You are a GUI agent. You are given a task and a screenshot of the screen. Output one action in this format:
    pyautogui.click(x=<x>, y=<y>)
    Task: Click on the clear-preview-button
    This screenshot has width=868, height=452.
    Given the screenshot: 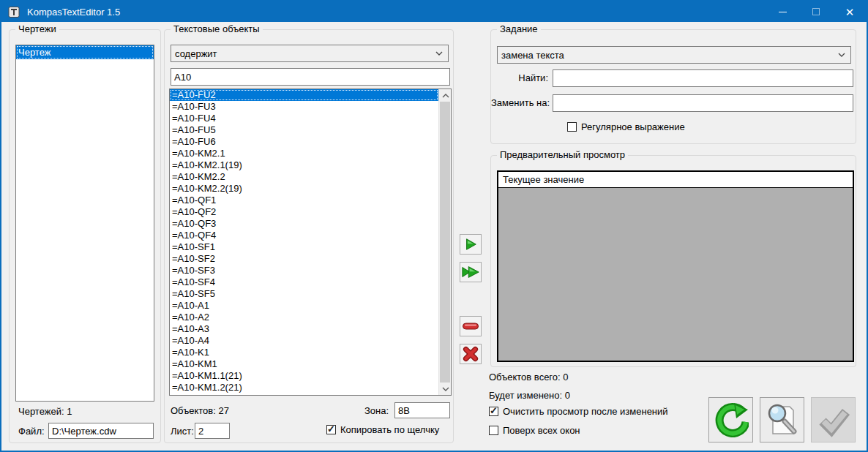 What is the action you would take?
    pyautogui.click(x=471, y=354)
    